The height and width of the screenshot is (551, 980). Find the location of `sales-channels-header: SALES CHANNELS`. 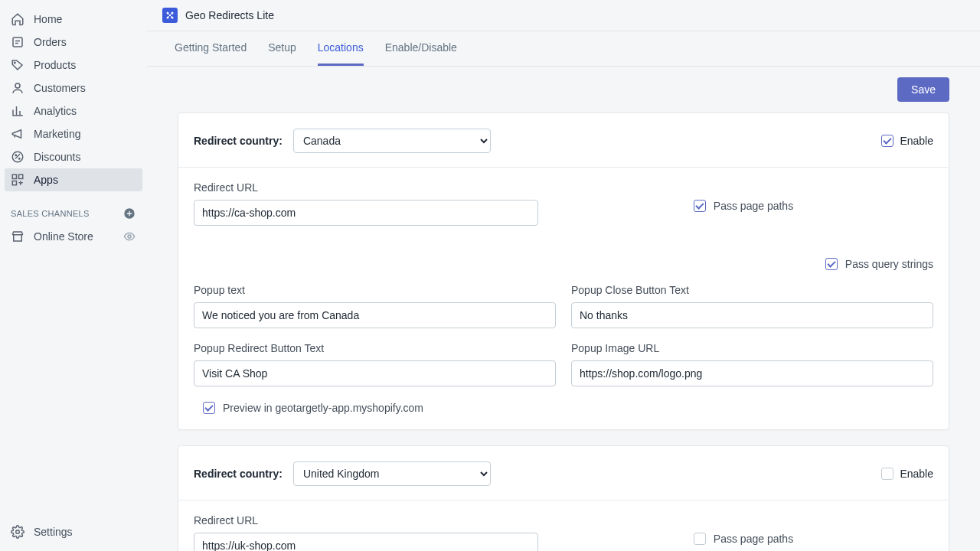

sales-channels-header: SALES CHANNELS is located at coordinates (74, 208).